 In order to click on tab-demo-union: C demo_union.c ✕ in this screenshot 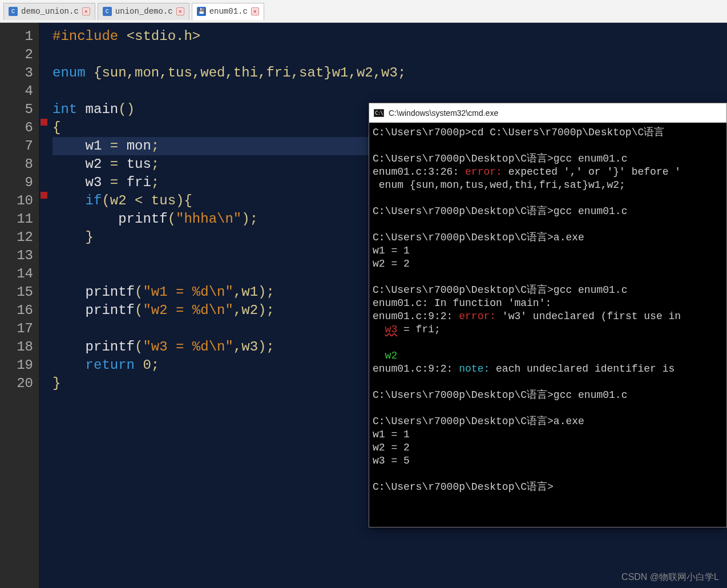, I will do `click(49, 11)`.